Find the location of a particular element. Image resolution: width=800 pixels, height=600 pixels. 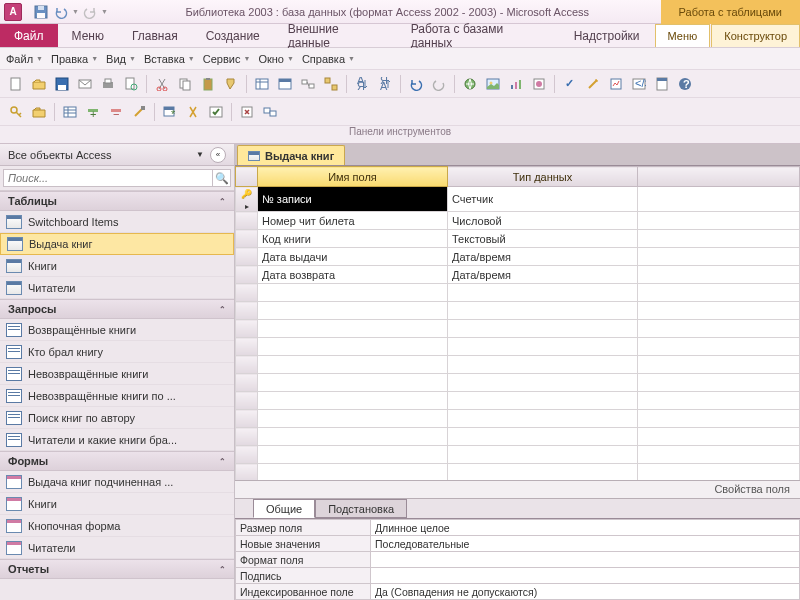

code-icon: </> is located at coordinates (639, 84).